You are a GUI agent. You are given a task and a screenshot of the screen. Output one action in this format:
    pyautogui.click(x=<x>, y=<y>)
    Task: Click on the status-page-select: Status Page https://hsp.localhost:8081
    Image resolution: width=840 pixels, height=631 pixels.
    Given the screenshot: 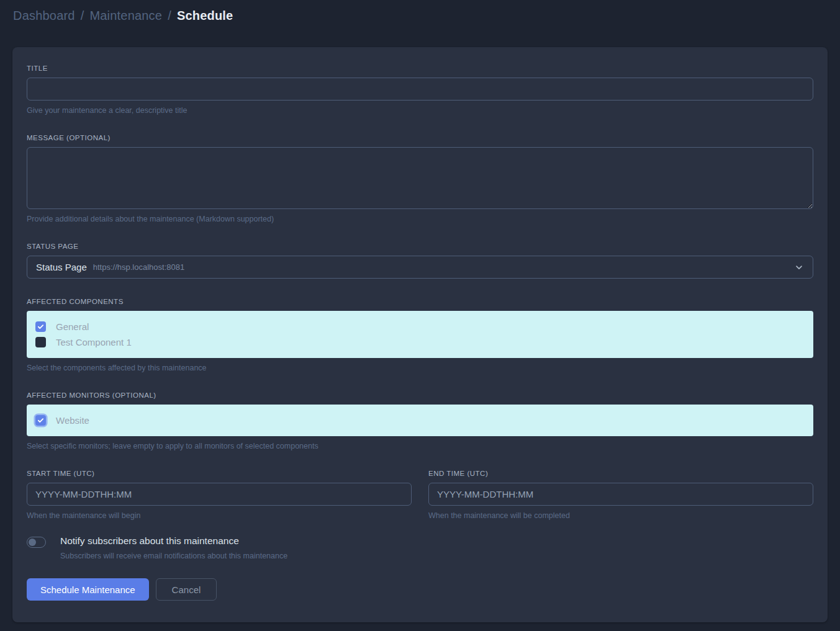 What is the action you would take?
    pyautogui.click(x=420, y=267)
    